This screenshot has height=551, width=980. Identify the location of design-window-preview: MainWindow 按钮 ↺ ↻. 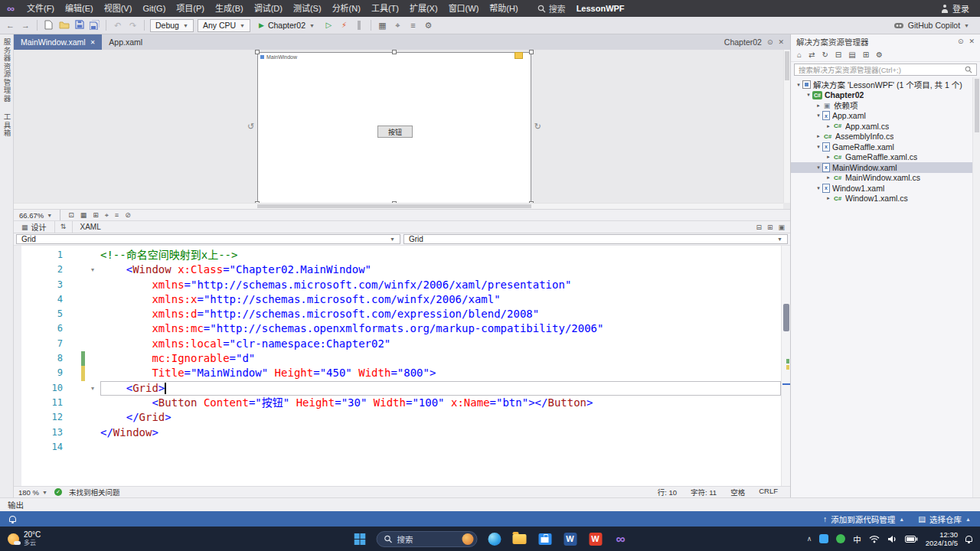
(394, 128).